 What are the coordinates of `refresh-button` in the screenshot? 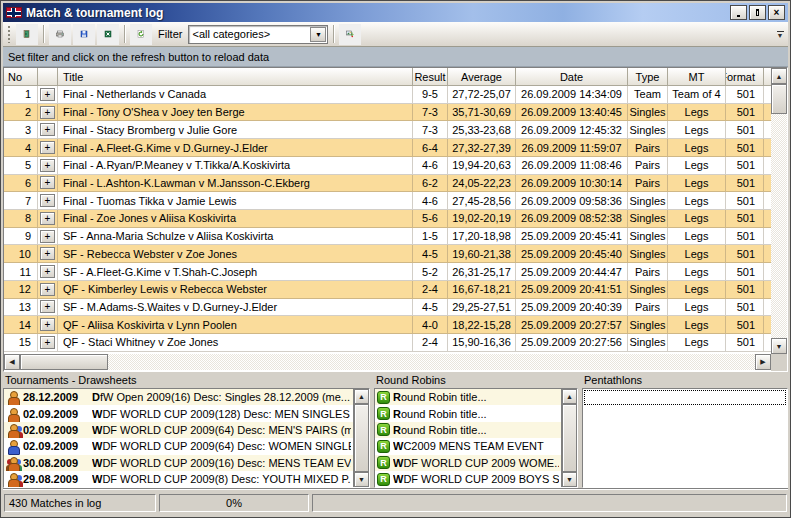 It's located at (141, 34).